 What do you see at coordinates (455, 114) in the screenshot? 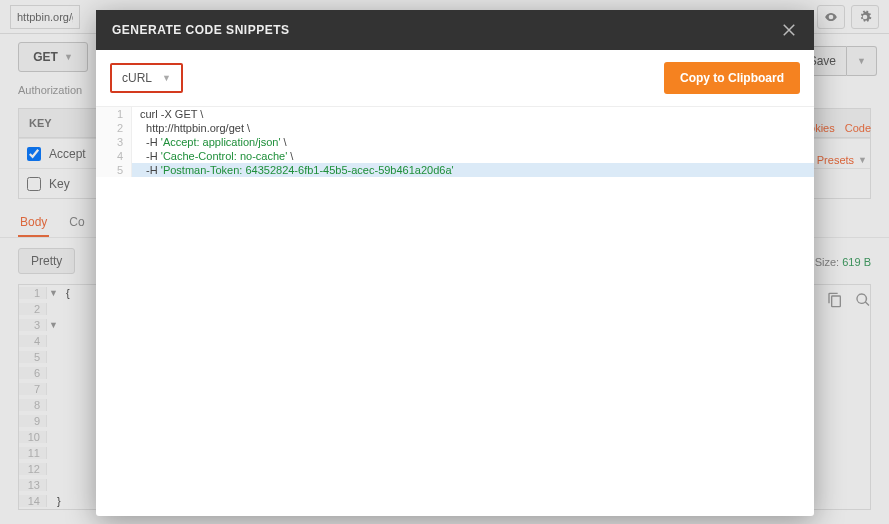
I see `code-line: 1curl -X GET \` at bounding box center [455, 114].